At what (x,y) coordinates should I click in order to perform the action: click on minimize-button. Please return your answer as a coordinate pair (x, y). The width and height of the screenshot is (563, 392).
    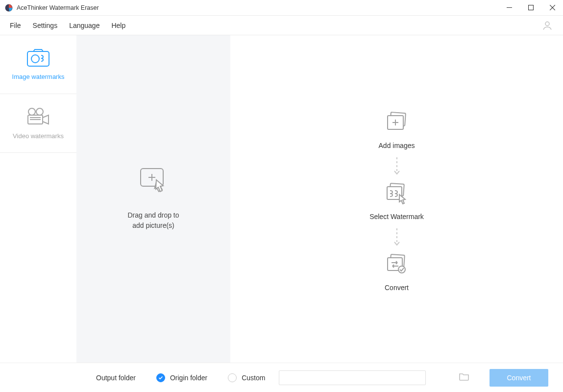
    Looking at the image, I should click on (509, 8).